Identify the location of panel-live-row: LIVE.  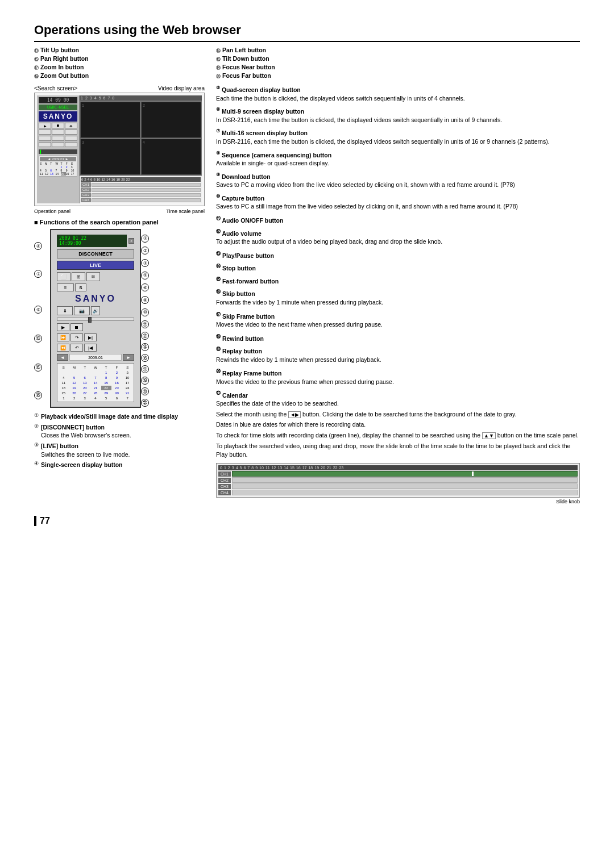
(96, 265).